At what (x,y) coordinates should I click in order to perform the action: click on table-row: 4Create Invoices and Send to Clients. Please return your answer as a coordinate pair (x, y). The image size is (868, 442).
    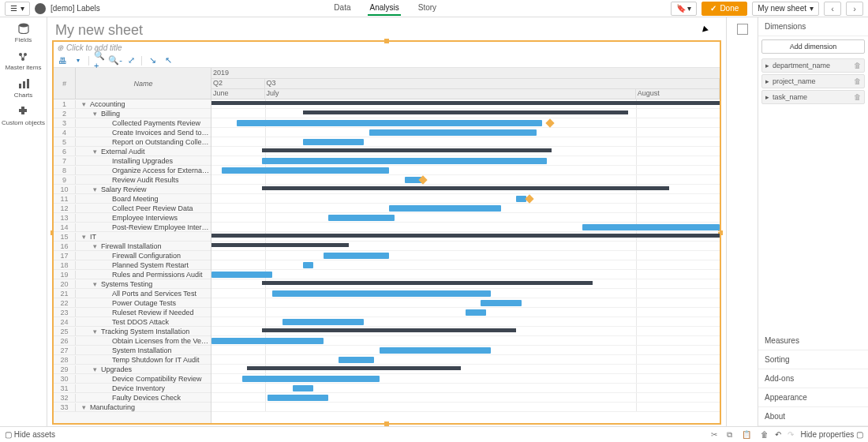
    Looking at the image, I should click on (133, 133).